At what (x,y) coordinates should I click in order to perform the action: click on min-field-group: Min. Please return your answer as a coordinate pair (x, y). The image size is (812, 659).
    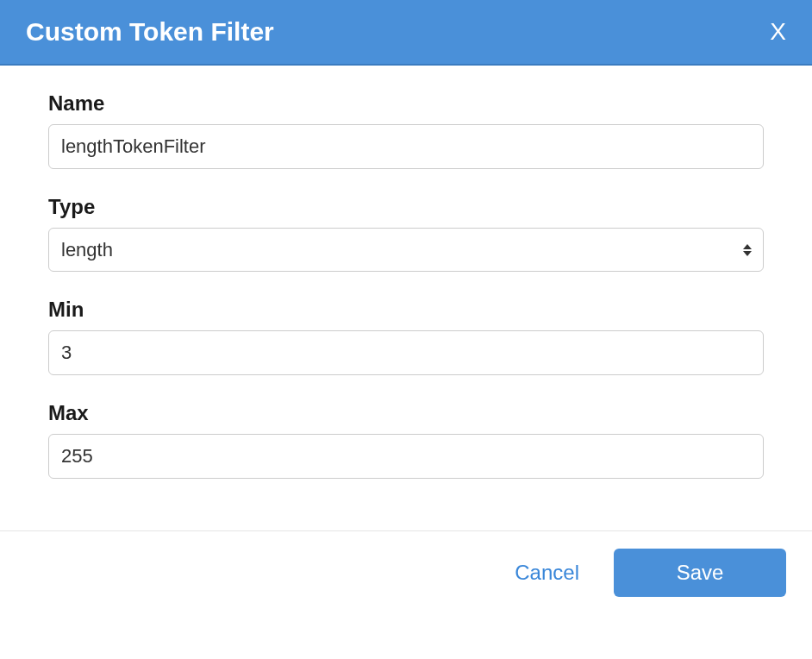
    Looking at the image, I should click on (406, 336).